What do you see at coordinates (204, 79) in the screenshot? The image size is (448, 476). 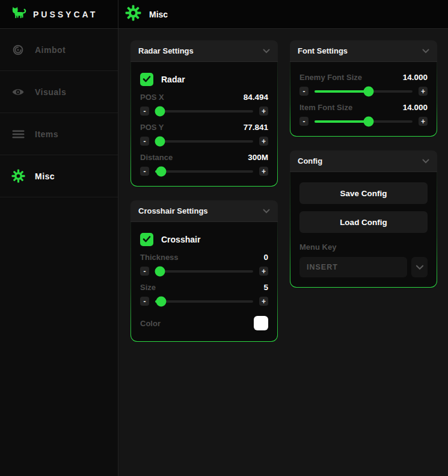 I see `radar-toggle-row: Radar` at bounding box center [204, 79].